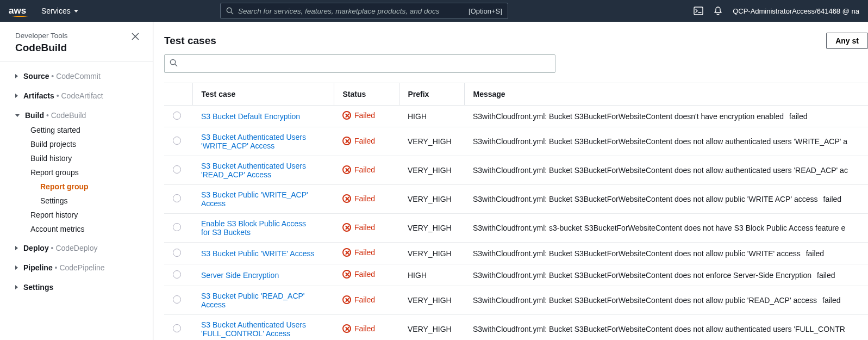 The width and height of the screenshot is (868, 340). What do you see at coordinates (434, 11) in the screenshot?
I see `top-nav: aws Services [Option+S] QCP-Administrato…` at bounding box center [434, 11].